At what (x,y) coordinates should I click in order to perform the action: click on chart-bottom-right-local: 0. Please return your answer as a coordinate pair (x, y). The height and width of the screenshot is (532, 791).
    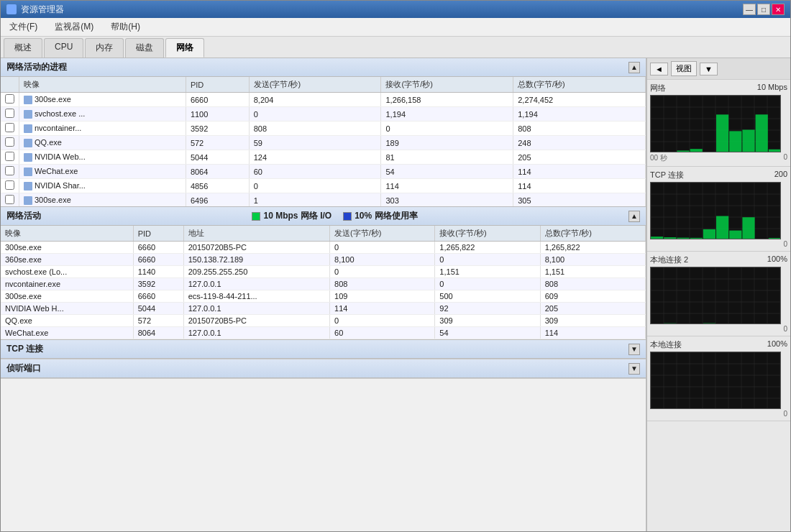
    Looking at the image, I should click on (785, 414).